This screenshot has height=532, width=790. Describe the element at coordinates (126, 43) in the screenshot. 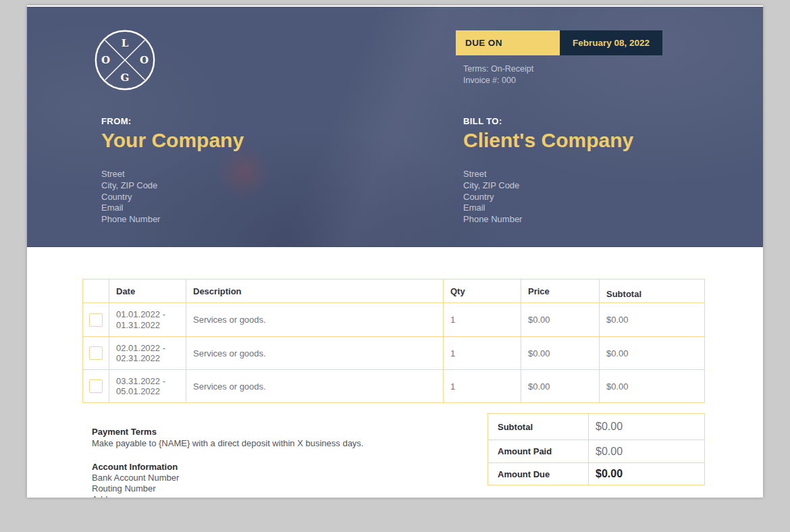

I see `logo-letter: L` at that location.